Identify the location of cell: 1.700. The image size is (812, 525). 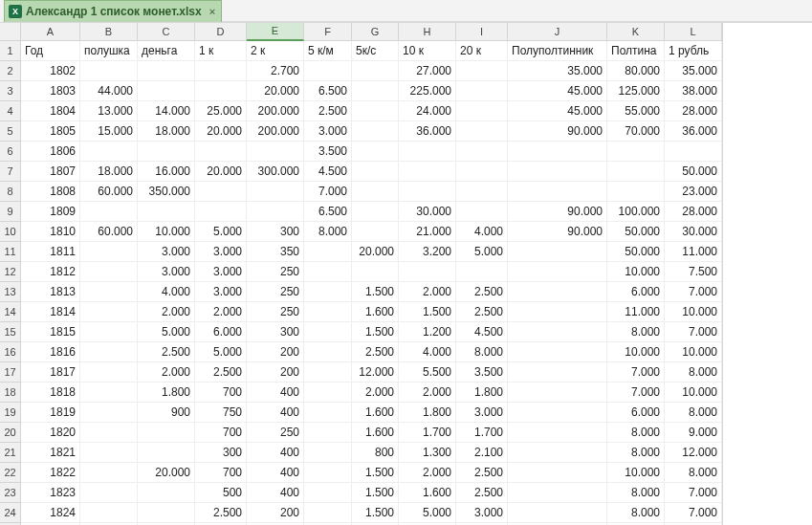
(482, 432).